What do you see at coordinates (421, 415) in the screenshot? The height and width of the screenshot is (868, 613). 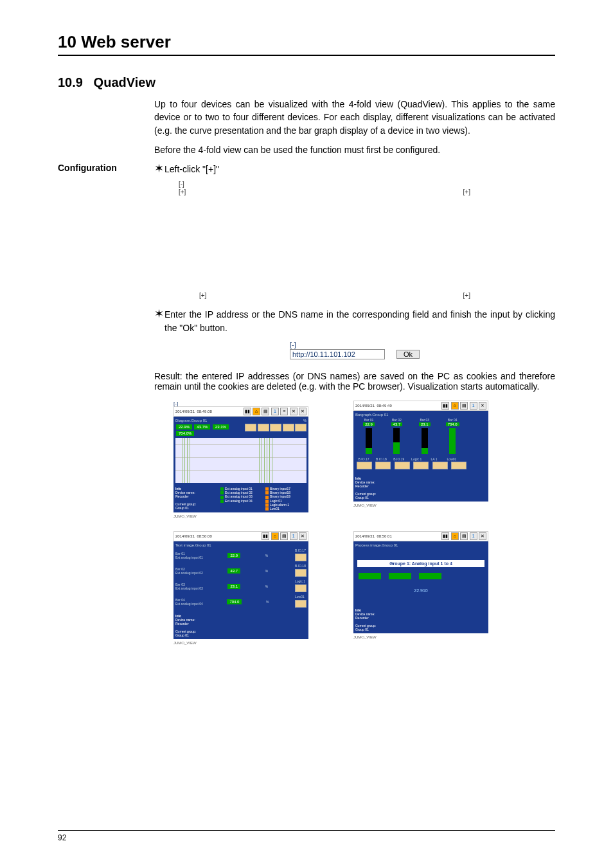 I see `bargraph-group-title: Bargraph.Group 01` at bounding box center [421, 415].